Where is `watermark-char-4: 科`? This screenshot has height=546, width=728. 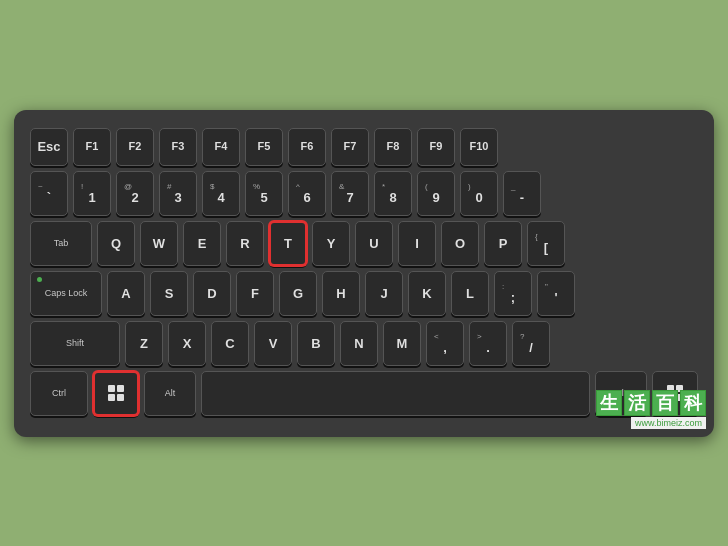 watermark-char-4: 科 is located at coordinates (693, 403).